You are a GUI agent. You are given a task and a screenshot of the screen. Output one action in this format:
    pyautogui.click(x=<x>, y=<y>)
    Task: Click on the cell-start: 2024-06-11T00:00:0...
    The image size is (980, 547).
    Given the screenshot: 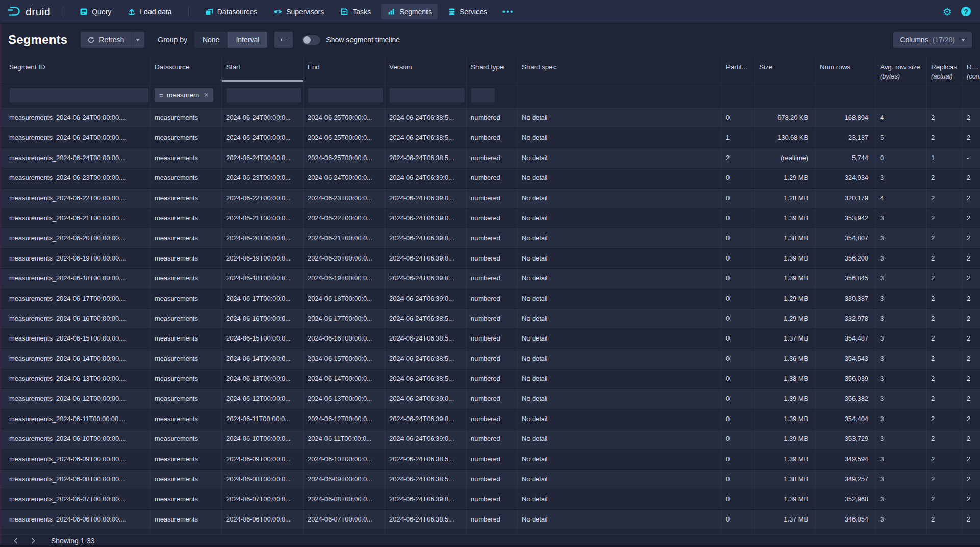 What is the action you would take?
    pyautogui.click(x=263, y=419)
    